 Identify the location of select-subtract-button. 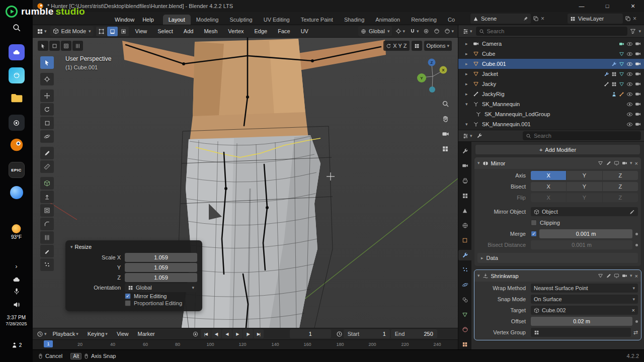
(66, 46).